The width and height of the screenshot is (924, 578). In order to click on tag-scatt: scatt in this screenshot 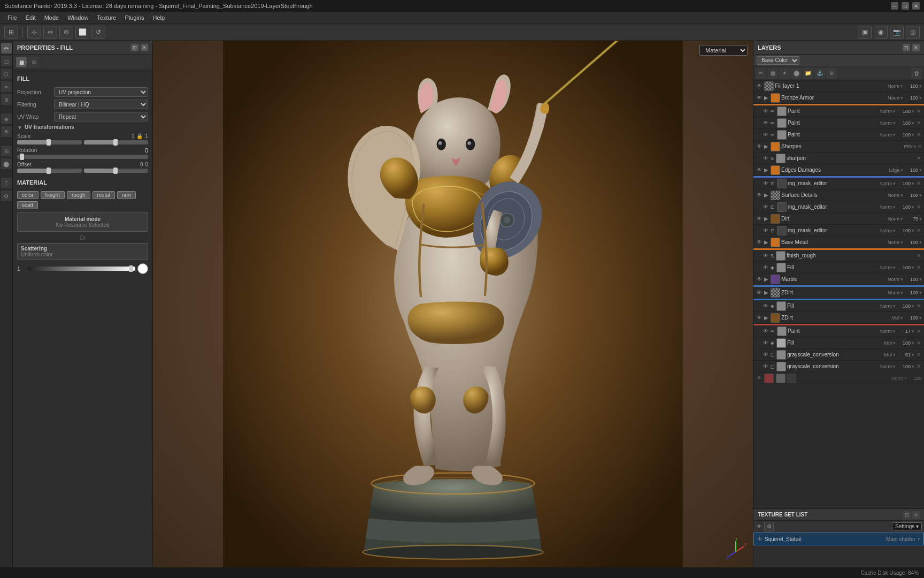, I will do `click(28, 206)`.